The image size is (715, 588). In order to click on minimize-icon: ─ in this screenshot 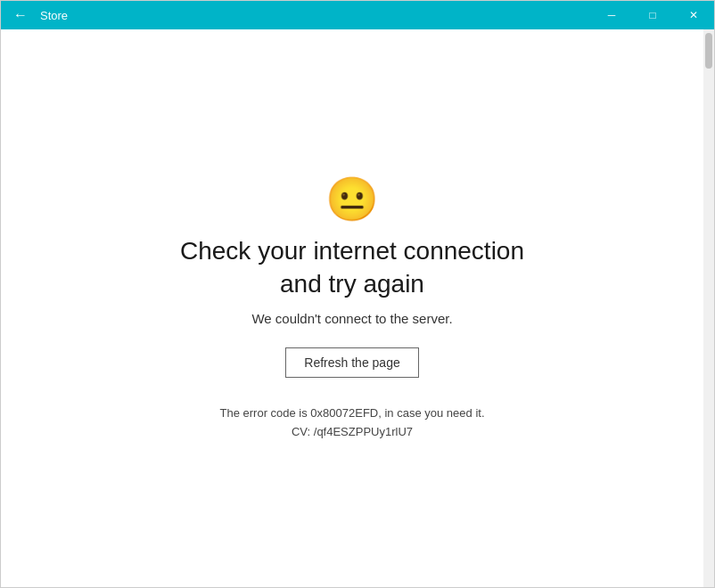, I will do `click(612, 15)`.